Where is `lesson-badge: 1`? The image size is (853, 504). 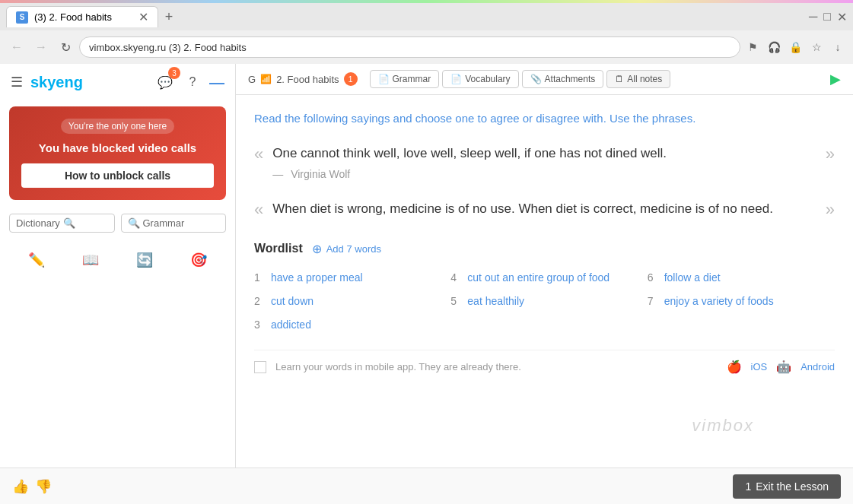 lesson-badge: 1 is located at coordinates (351, 79).